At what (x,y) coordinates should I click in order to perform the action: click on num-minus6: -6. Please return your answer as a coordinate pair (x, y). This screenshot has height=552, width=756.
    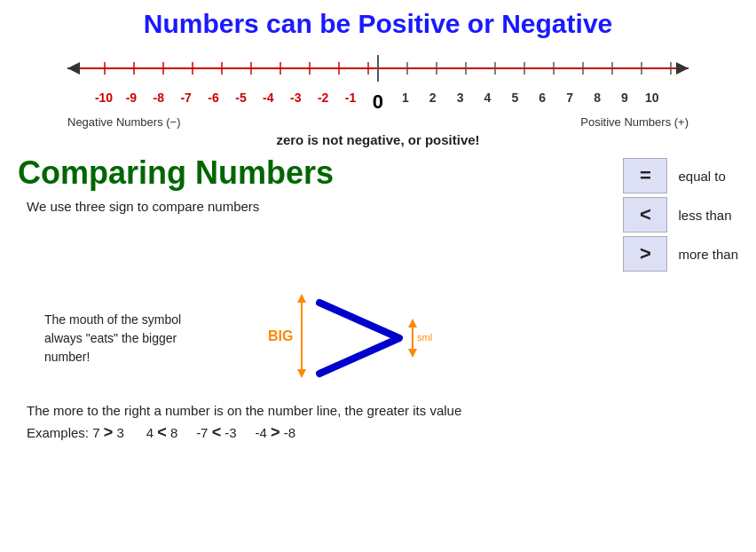
    Looking at the image, I should click on (214, 102).